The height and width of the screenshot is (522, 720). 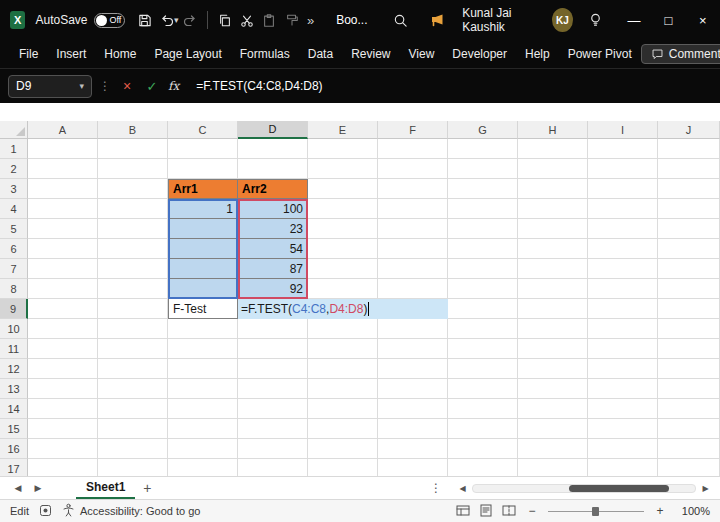 What do you see at coordinates (689, 349) in the screenshot?
I see `cell-J11` at bounding box center [689, 349].